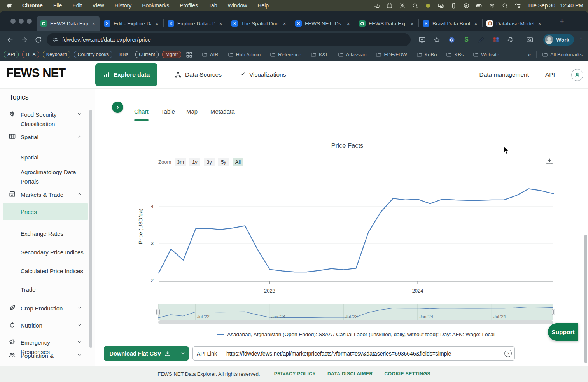 This screenshot has height=382, width=588. What do you see at coordinates (158, 312) in the screenshot?
I see `navigator-handle-left` at bounding box center [158, 312].